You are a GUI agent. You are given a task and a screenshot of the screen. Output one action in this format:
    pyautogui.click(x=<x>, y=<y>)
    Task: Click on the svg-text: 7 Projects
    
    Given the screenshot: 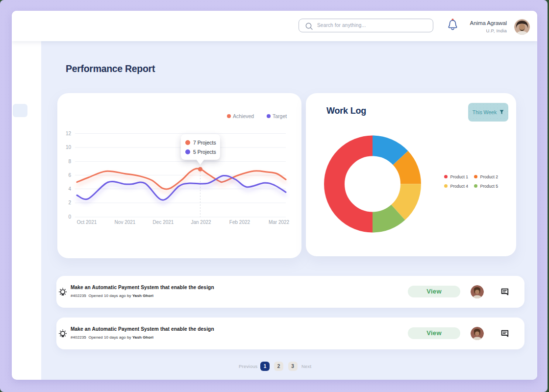 What is the action you would take?
    pyautogui.click(x=205, y=143)
    